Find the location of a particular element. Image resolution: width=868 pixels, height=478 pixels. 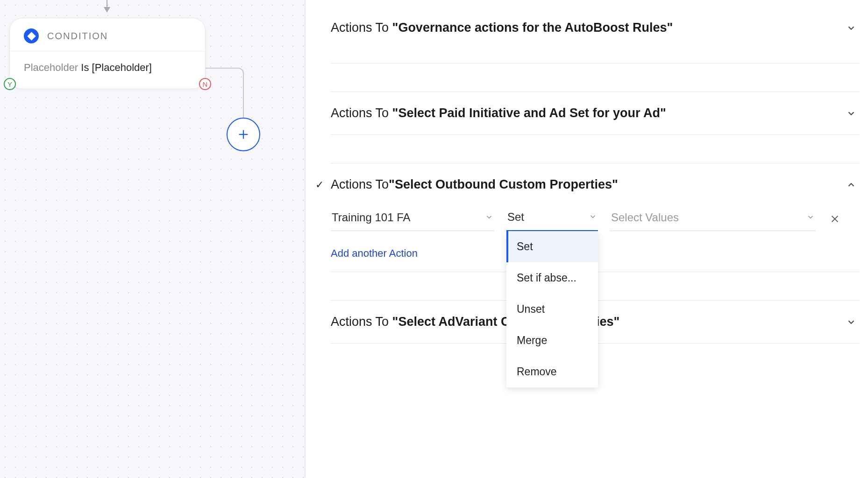

dropdown-option: Unset is located at coordinates (552, 309).